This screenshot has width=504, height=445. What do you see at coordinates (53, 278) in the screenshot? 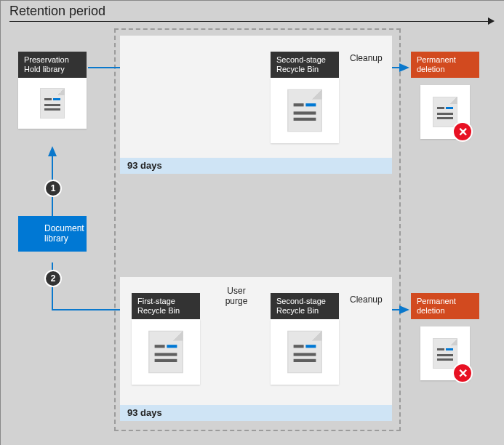
I see `step-2-badge: 2` at bounding box center [53, 278].